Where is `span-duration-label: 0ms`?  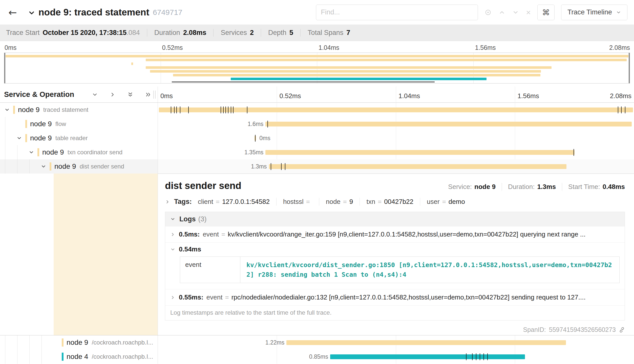 span-duration-label: 0ms is located at coordinates (265, 138).